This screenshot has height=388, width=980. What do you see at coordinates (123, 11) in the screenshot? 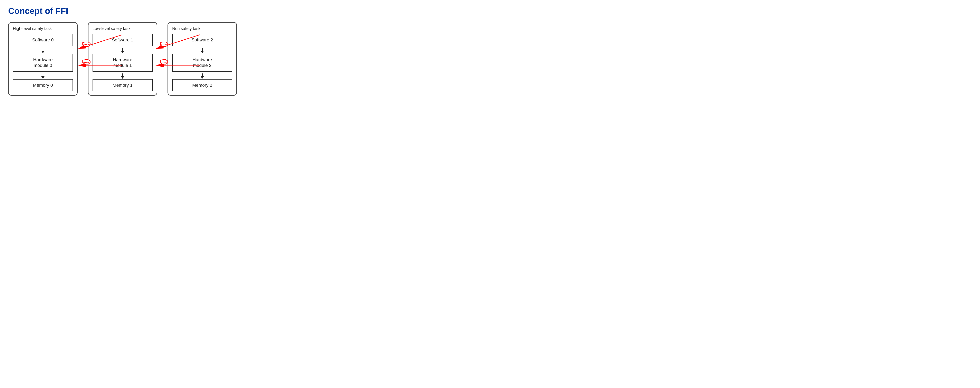
I see `page-title: Concept of FFI` at bounding box center [123, 11].